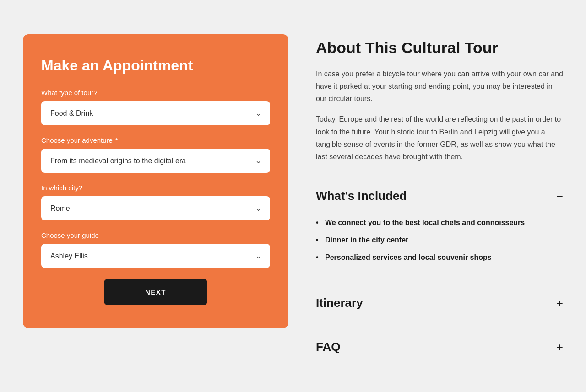  What do you see at coordinates (156, 161) in the screenshot?
I see `adventure-select-wrapper: From its medieval origins to the digital…` at bounding box center [156, 161].